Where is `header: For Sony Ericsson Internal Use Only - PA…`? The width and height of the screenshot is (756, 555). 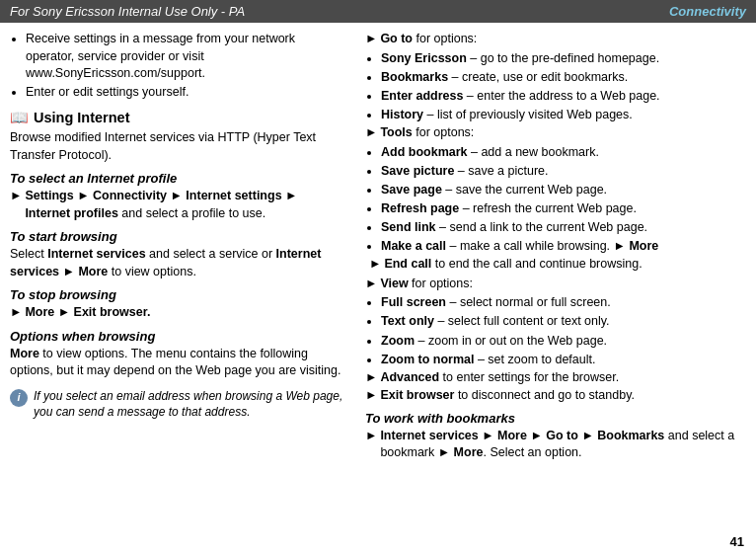 header: For Sony Ericsson Internal Use Only - PA… is located at coordinates (378, 12).